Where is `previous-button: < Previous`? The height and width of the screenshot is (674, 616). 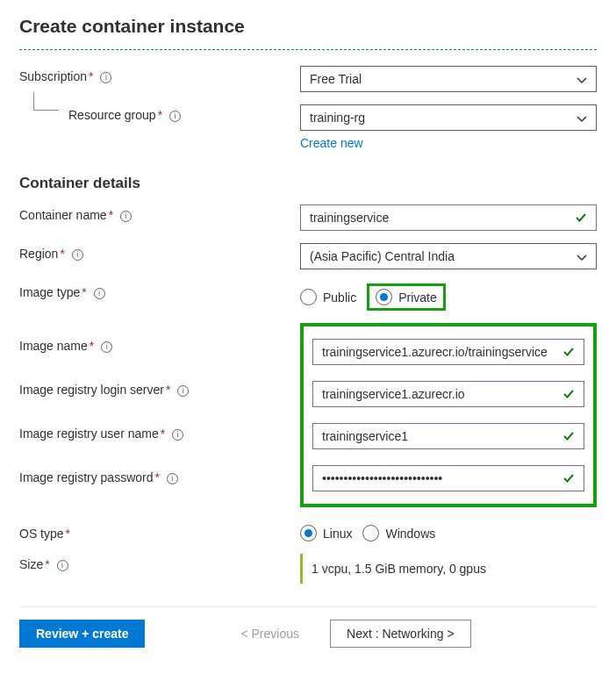 previous-button: < Previous is located at coordinates (270, 634).